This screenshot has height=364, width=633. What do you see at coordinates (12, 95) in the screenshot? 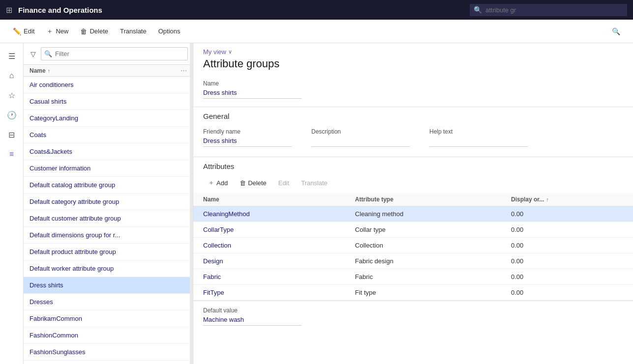
I see `favorites-icon: ☆` at bounding box center [12, 95].